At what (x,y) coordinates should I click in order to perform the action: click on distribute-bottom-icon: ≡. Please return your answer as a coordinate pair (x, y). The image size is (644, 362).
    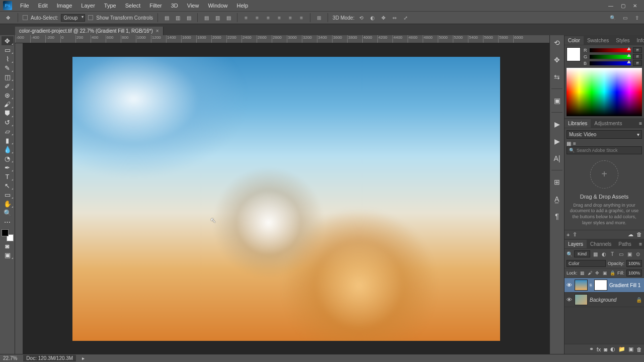
    Looking at the image, I should click on (268, 18).